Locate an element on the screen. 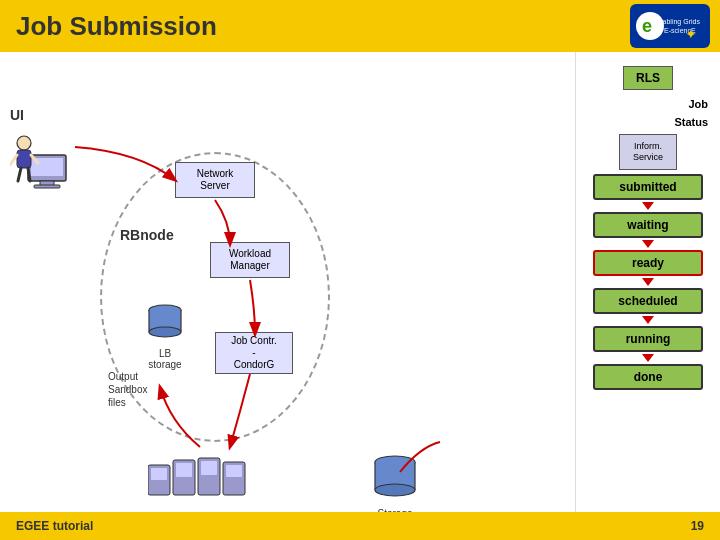  inform-service-box: Inform. Service is located at coordinates (648, 152).